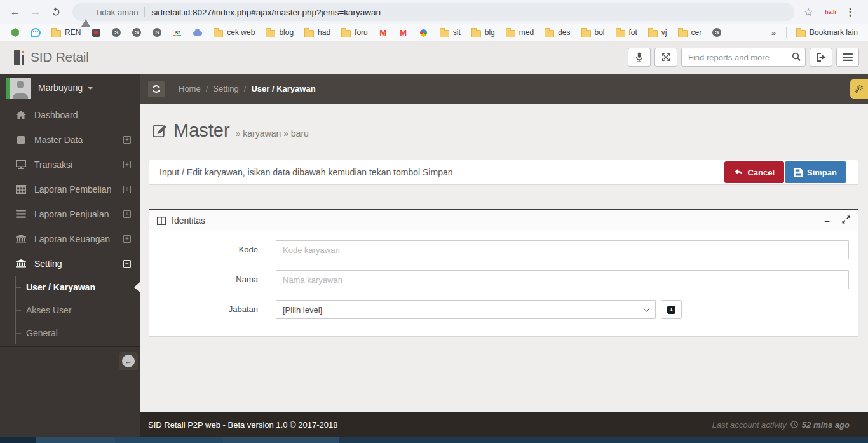 This screenshot has height=443, width=868. Describe the element at coordinates (128, 361) in the screenshot. I see `arrow-left-icon: ←` at that location.